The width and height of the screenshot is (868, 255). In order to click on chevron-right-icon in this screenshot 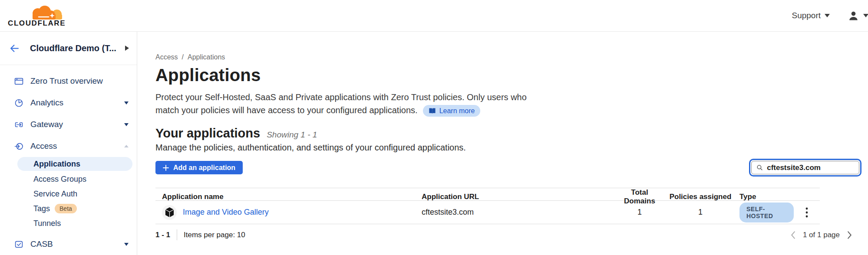, I will do `click(849, 235)`.